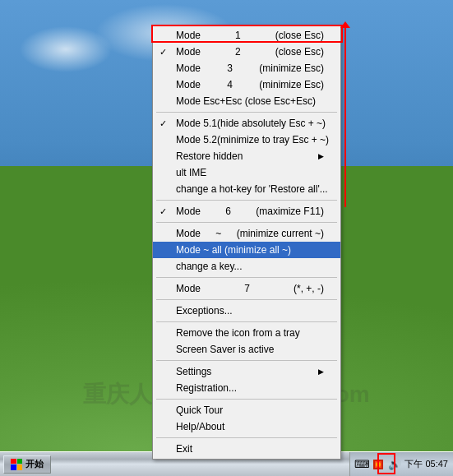 This screenshot has width=453, height=476. What do you see at coordinates (426, 464) in the screenshot?
I see `system-clock: 下午 05:47` at bounding box center [426, 464].